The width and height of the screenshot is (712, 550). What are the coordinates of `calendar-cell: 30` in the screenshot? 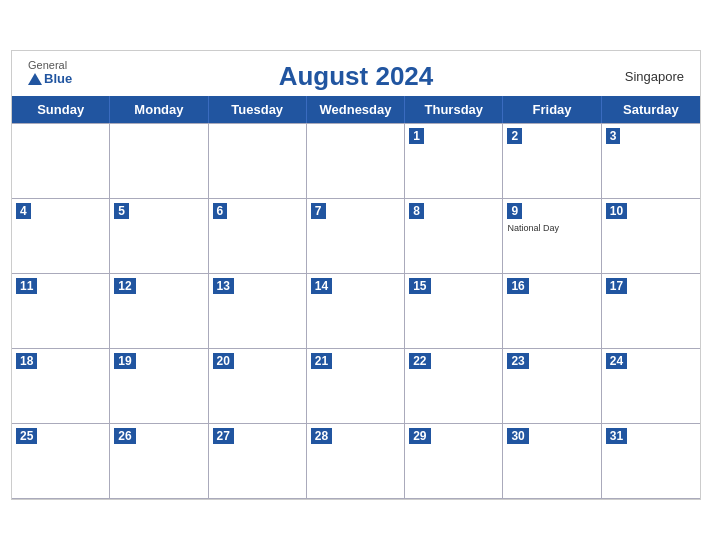 It's located at (552, 462).